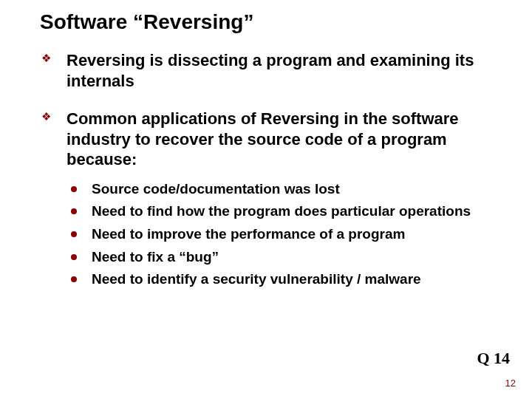 The height and width of the screenshot is (399, 532). I want to click on page-number: 12, so click(511, 383).